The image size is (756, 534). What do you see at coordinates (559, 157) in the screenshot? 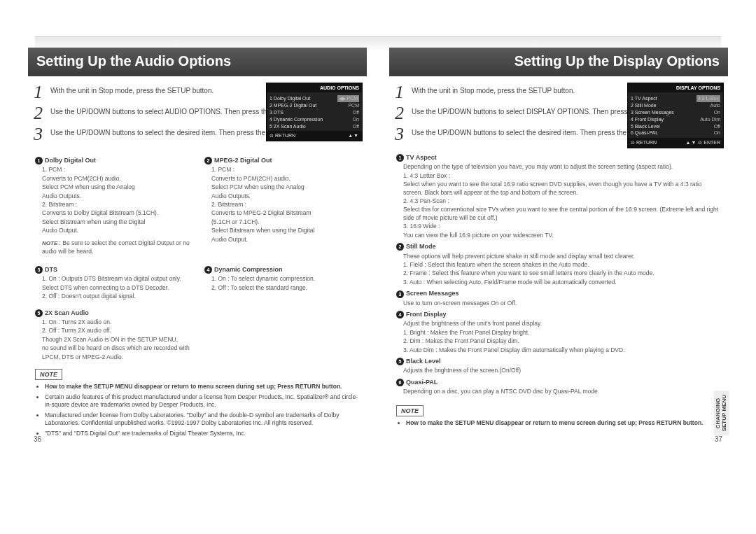
I see `item-heading: 1TV Aspect` at bounding box center [559, 157].